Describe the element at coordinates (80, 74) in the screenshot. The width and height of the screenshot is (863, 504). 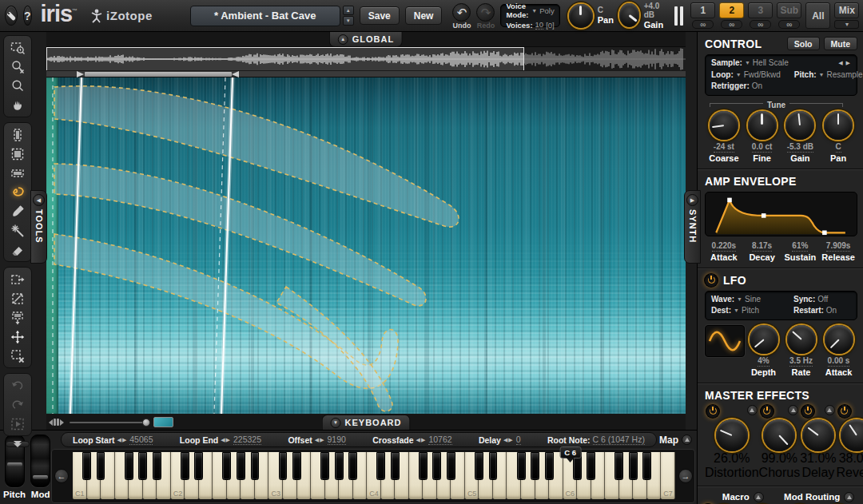
I see `loop-start-marker` at that location.